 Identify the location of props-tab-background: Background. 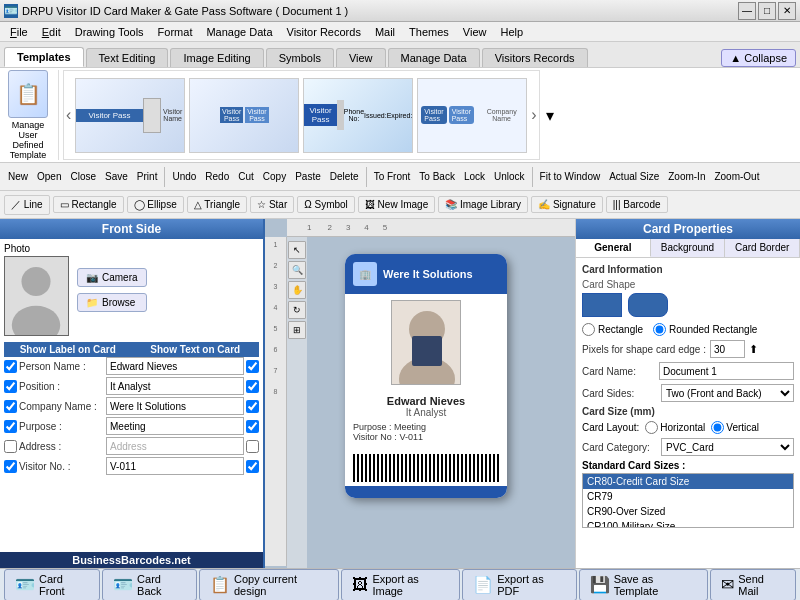
(688, 248).